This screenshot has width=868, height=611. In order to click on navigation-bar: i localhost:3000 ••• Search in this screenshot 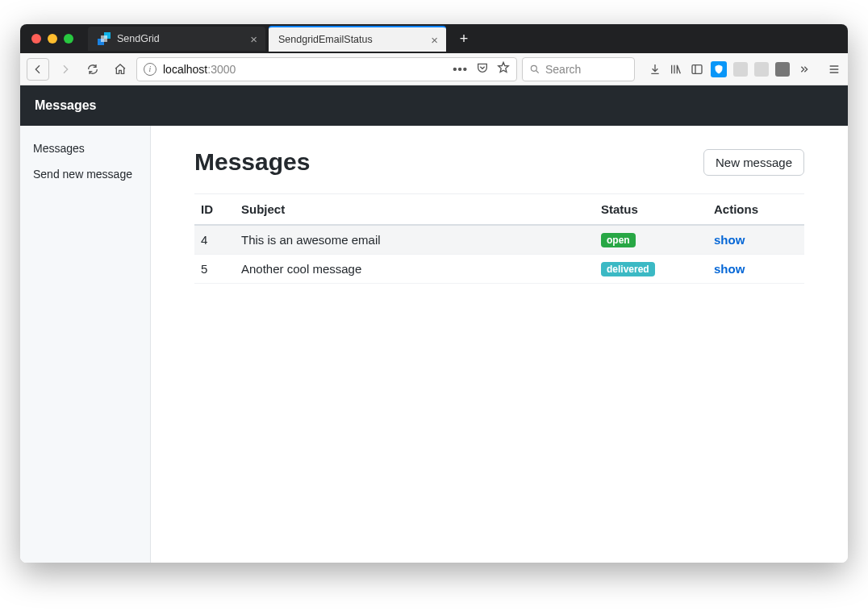, I will do `click(434, 69)`.